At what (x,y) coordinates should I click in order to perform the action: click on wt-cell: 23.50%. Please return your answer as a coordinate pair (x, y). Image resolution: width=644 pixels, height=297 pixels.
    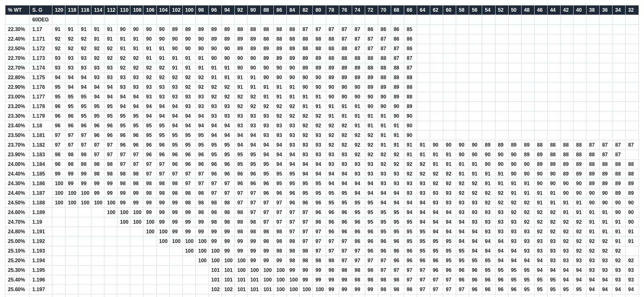
    Looking at the image, I should click on (18, 136).